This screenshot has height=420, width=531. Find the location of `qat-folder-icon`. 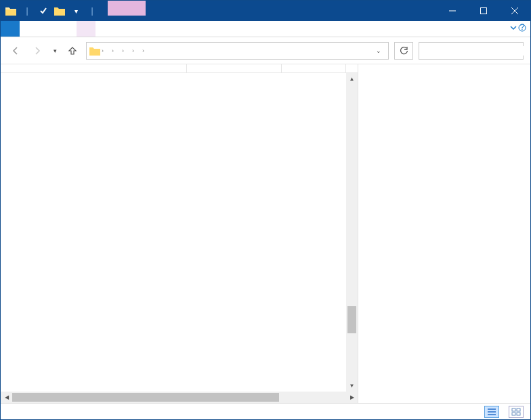

qat-folder-icon is located at coordinates (11, 11).